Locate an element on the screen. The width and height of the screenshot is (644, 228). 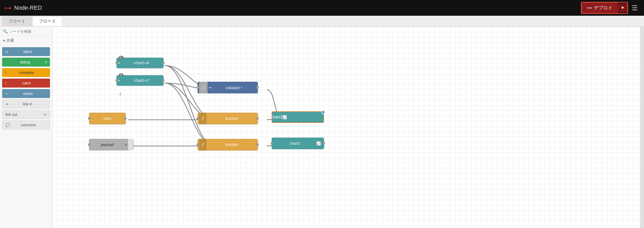
inject-icon: ⇒ is located at coordinates (7, 52).